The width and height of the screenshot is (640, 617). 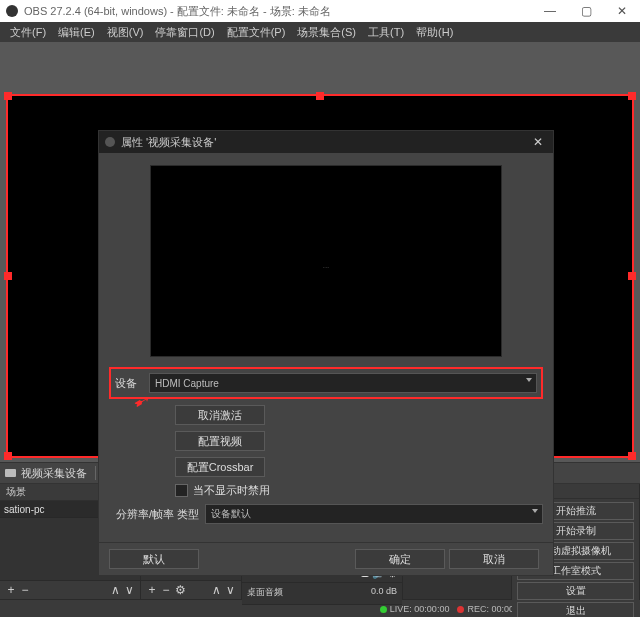 What do you see at coordinates (115, 590) in the screenshot?
I see `scene-up-button: ∧` at bounding box center [115, 590].